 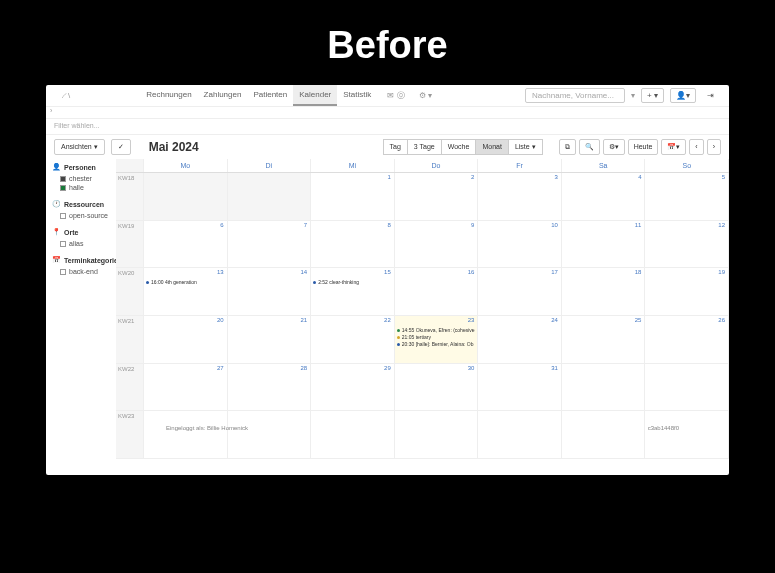 I want to click on sidebar-ressourcen-head: 🕐Ressourcen, so click(x=81, y=204).